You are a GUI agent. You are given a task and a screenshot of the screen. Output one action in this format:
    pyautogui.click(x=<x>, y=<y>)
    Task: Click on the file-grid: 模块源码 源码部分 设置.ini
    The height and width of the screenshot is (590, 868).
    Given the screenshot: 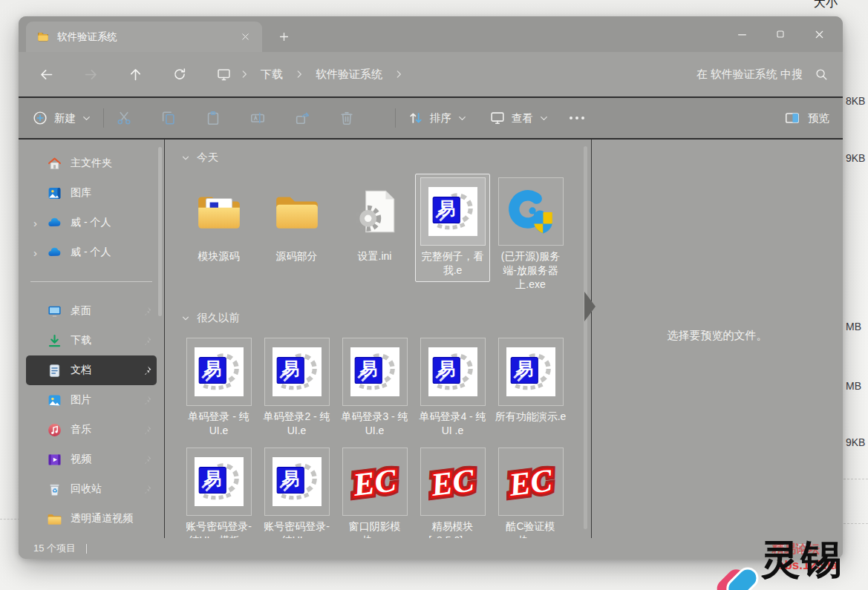 What is the action you would take?
    pyautogui.click(x=377, y=235)
    